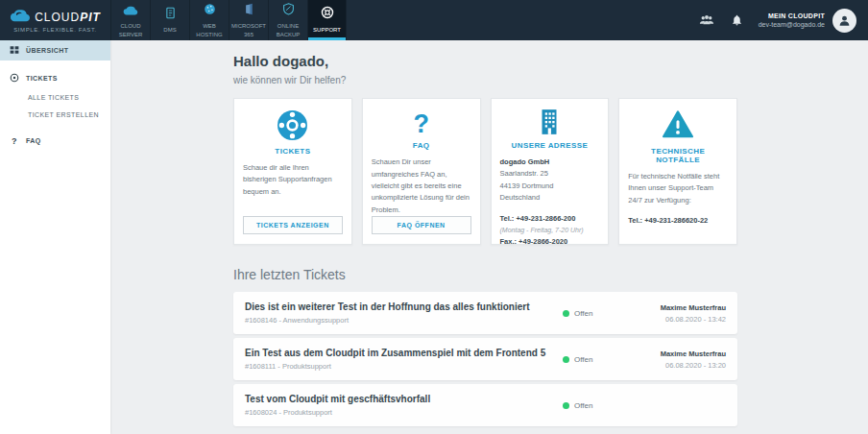 The width and height of the screenshot is (868, 434). I want to click on brand-name: CLOUDPIT, so click(67, 17).